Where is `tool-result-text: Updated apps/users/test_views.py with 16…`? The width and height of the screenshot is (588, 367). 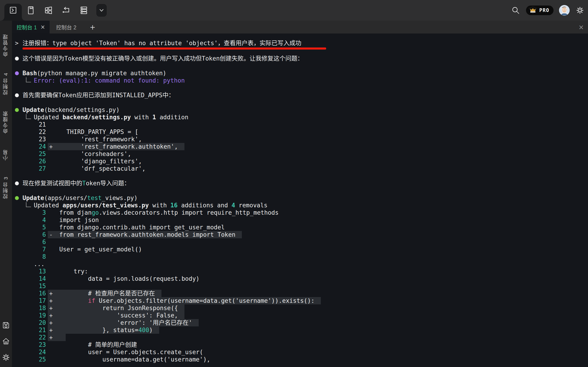 tool-result-text: Updated apps/users/test_views.py with 16… is located at coordinates (151, 205).